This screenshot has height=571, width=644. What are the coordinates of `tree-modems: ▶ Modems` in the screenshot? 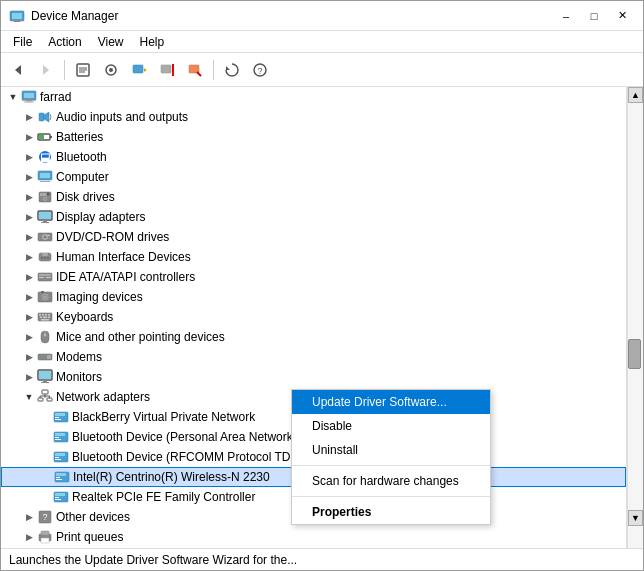 It's located at (314, 357).